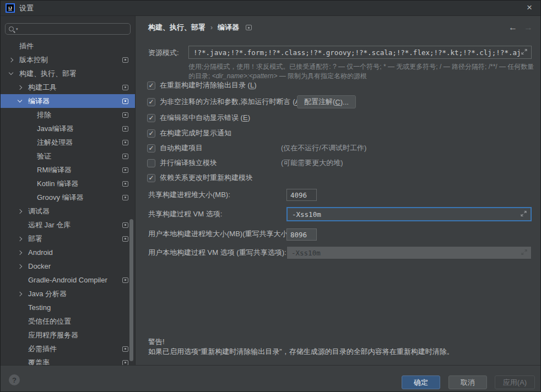  I want to click on checkbox-label: 在构建完成时显示通知, so click(196, 133).